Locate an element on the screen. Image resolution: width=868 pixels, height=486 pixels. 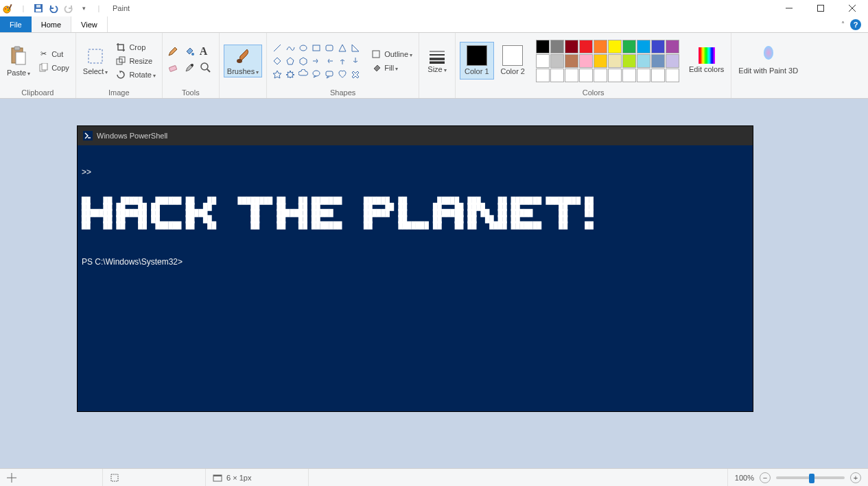
zoom-in-button: + is located at coordinates (856, 478).